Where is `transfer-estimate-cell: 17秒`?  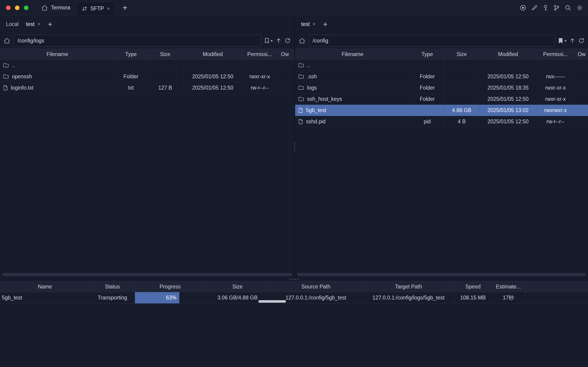 transfer-estimate-cell: 17秒 is located at coordinates (509, 298).